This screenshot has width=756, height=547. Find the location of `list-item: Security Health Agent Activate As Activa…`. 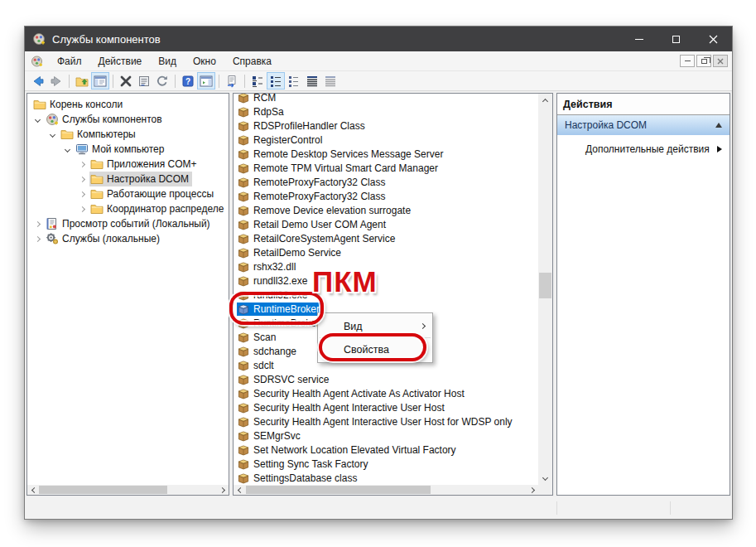

list-item: Security Health Agent Activate As Activa… is located at coordinates (386, 393).